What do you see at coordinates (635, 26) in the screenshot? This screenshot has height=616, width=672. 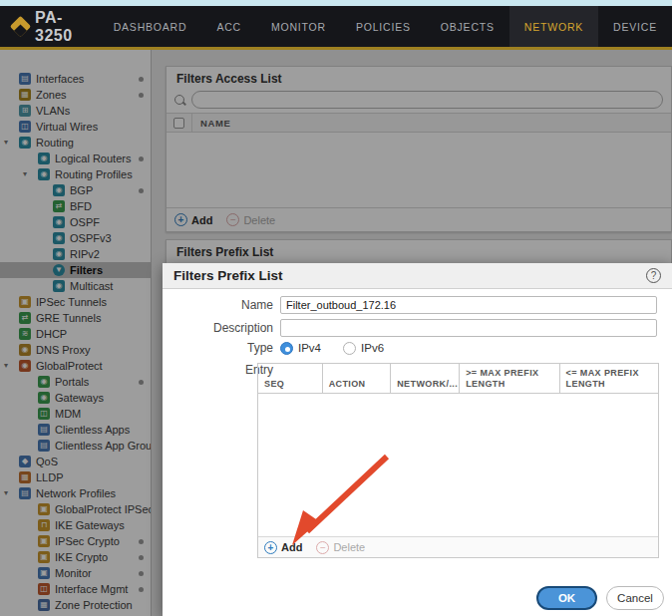 I see `nav-tab-device: DEVICE` at bounding box center [635, 26].